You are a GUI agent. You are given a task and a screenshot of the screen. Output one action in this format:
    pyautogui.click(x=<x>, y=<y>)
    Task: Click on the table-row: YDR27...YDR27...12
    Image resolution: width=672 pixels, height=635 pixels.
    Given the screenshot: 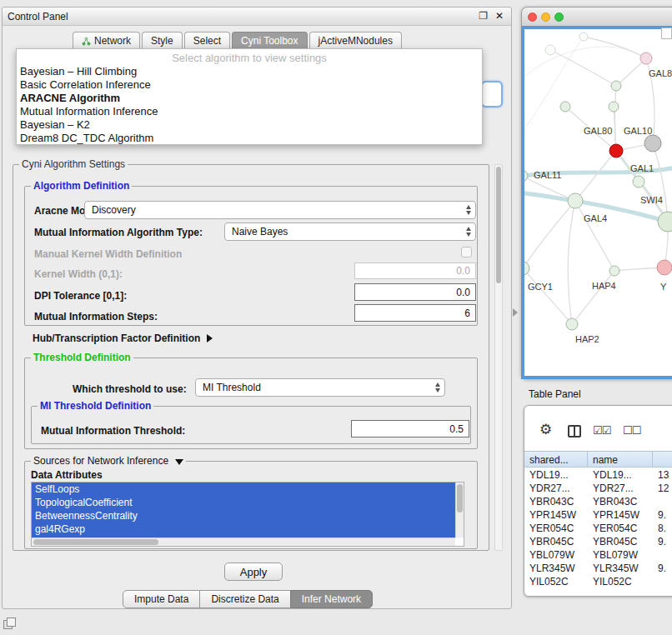 What is the action you would take?
    pyautogui.click(x=599, y=488)
    